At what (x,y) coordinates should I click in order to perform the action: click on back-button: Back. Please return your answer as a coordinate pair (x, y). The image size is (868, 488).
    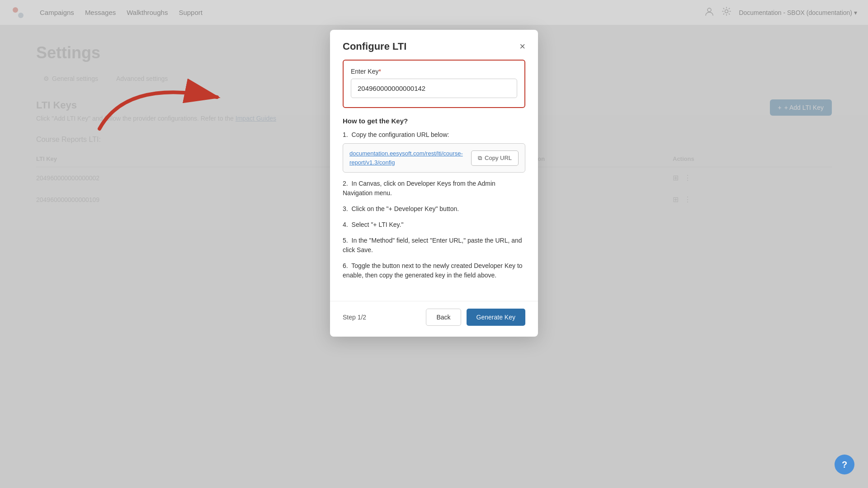
    Looking at the image, I should click on (443, 317).